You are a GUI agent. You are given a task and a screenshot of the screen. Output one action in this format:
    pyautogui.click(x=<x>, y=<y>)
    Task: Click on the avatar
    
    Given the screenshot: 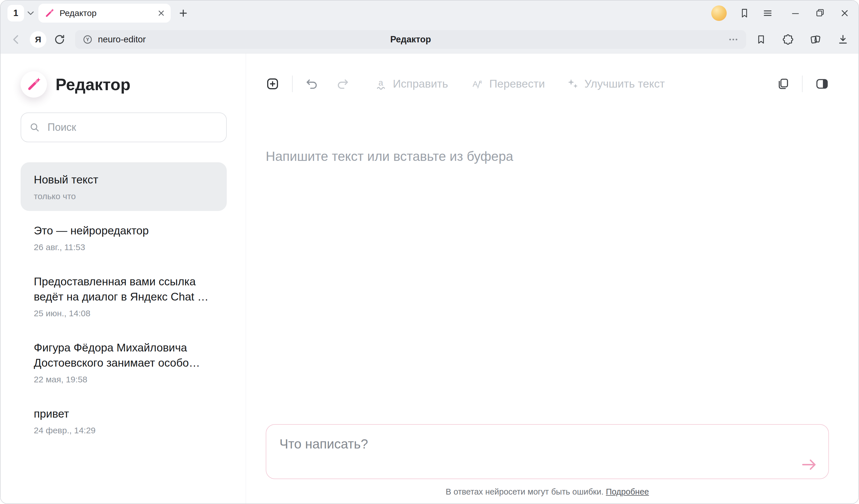 What is the action you would take?
    pyautogui.click(x=719, y=13)
    